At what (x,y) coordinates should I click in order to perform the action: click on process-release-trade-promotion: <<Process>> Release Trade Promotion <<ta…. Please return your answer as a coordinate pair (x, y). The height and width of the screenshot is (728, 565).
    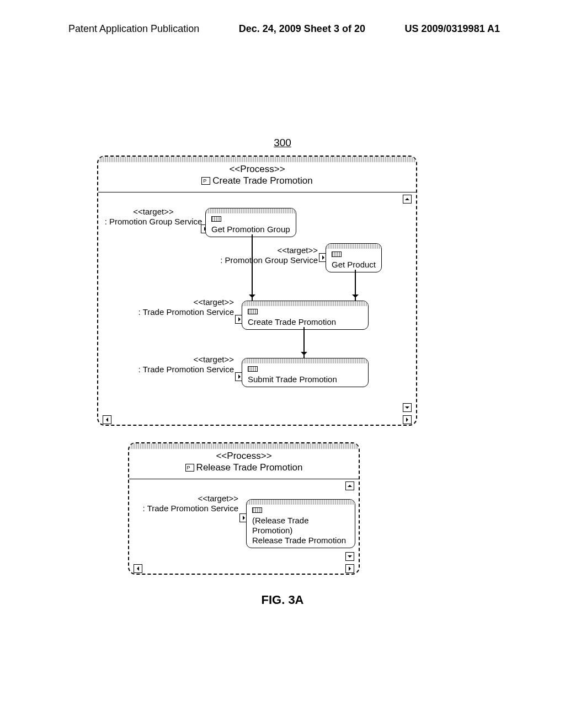
    Looking at the image, I should click on (244, 508).